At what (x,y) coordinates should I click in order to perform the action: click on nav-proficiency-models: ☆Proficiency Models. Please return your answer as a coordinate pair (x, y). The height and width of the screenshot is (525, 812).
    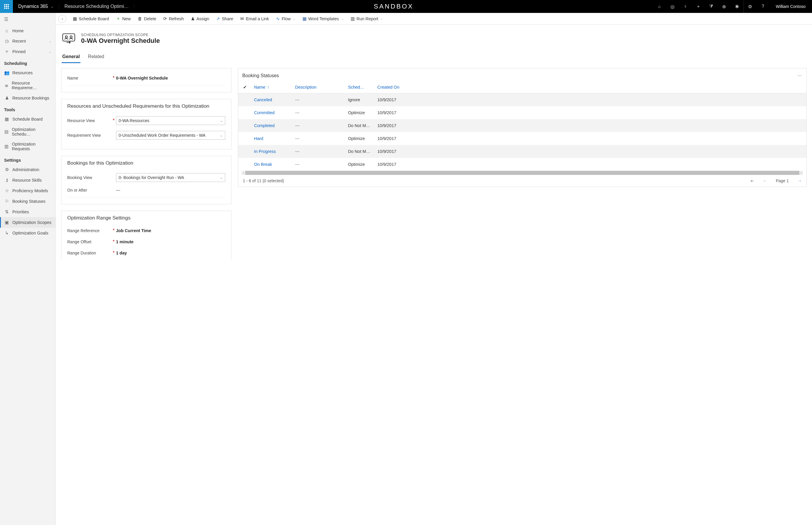
    Looking at the image, I should click on (28, 191).